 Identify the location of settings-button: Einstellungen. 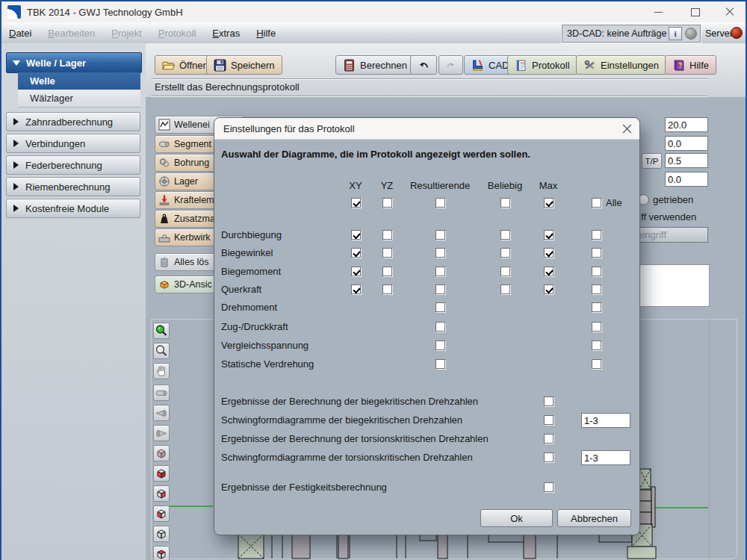
(622, 65).